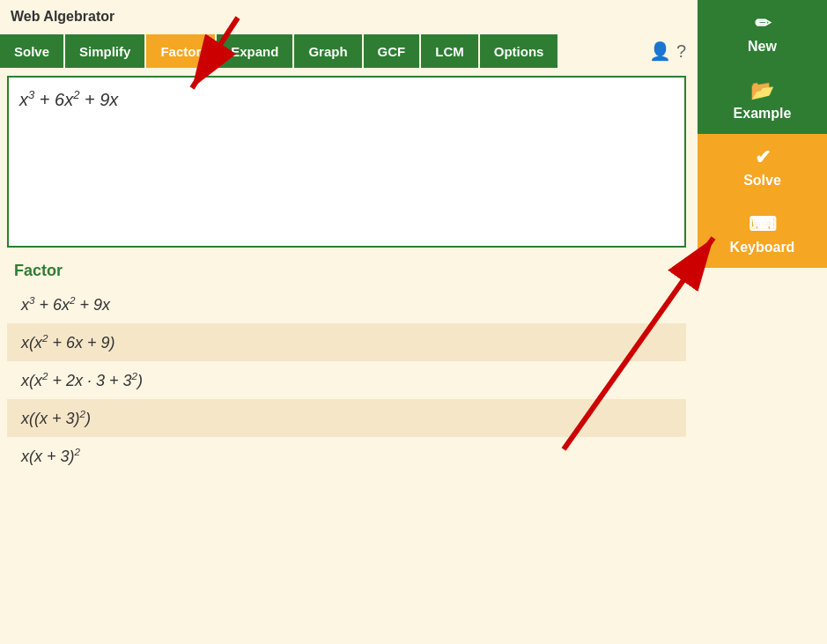 The height and width of the screenshot is (644, 827). I want to click on result-step-4: x((x + 3)2), so click(347, 418).